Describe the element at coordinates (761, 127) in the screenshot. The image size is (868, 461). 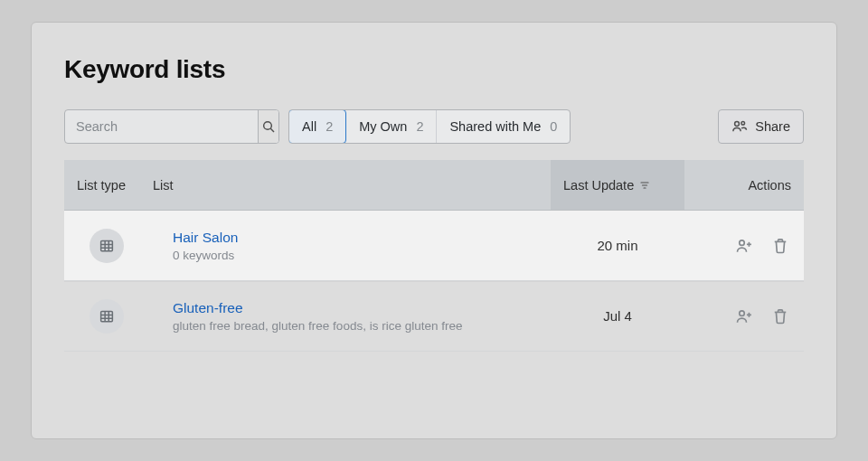
I see `share-button: Share` at that location.